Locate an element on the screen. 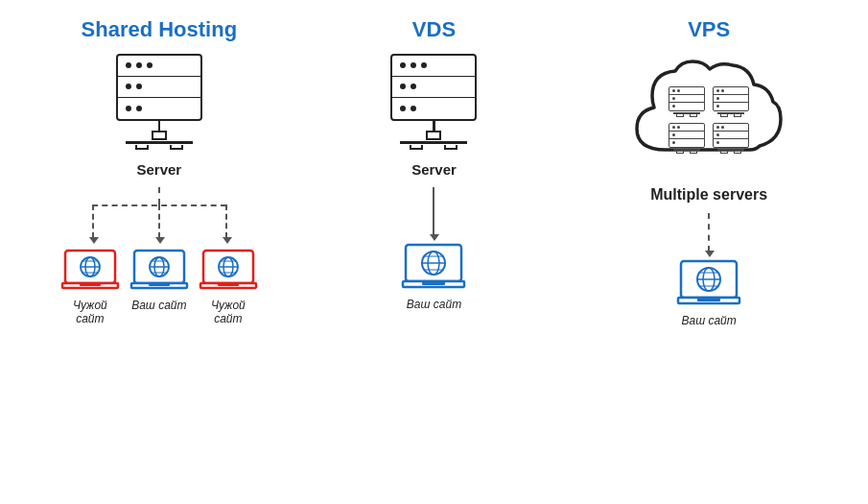 The image size is (868, 504). laptop-foreign1: Чужойсайт is located at coordinates (90, 288).